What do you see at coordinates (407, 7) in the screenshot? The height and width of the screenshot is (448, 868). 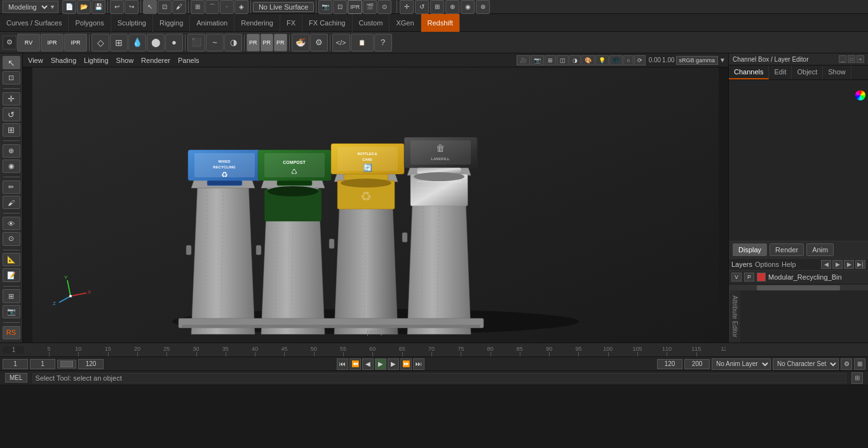 I see `move-btn: ✛` at bounding box center [407, 7].